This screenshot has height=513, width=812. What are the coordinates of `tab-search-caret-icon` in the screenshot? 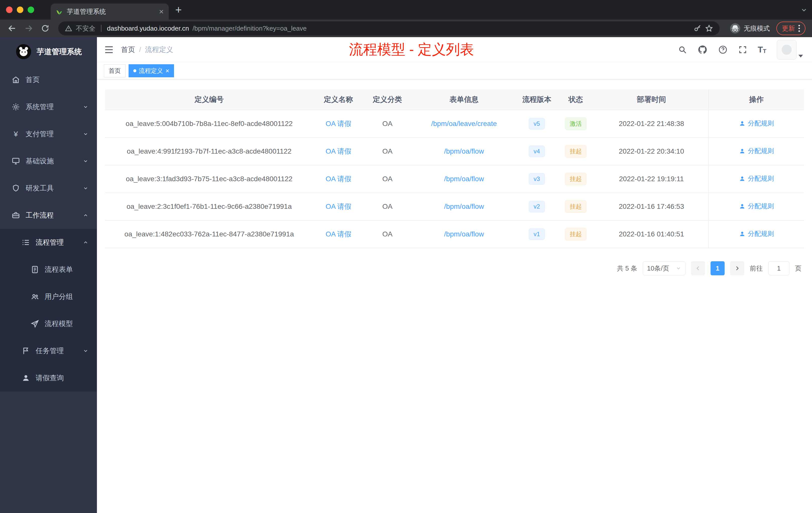 It's located at (804, 10).